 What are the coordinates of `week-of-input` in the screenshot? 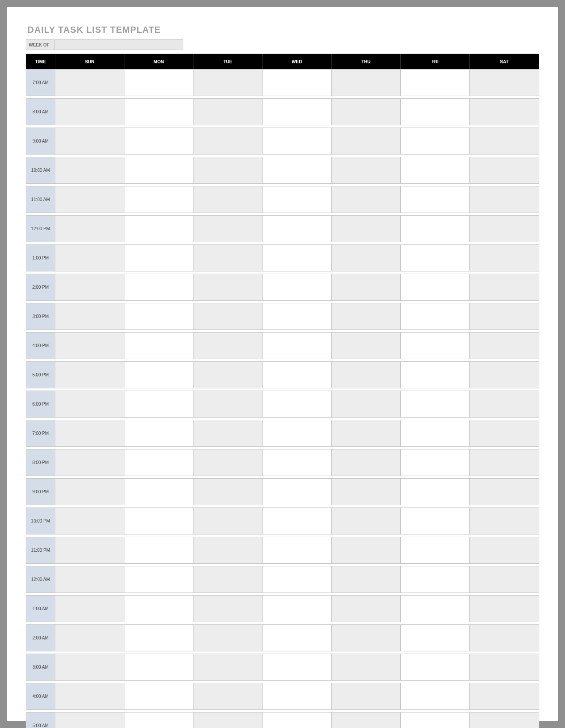 It's located at (119, 45).